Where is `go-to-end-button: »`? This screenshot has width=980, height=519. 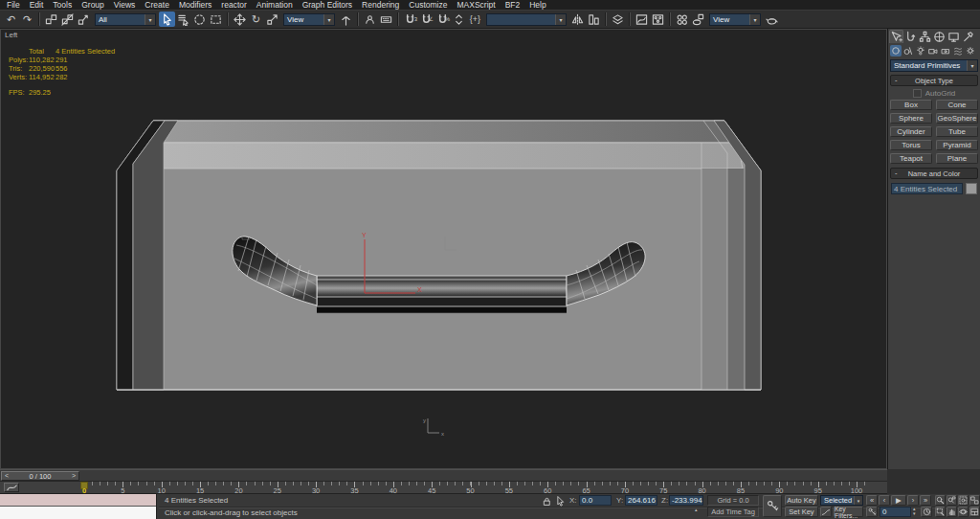
go-to-end-button: » is located at coordinates (925, 500).